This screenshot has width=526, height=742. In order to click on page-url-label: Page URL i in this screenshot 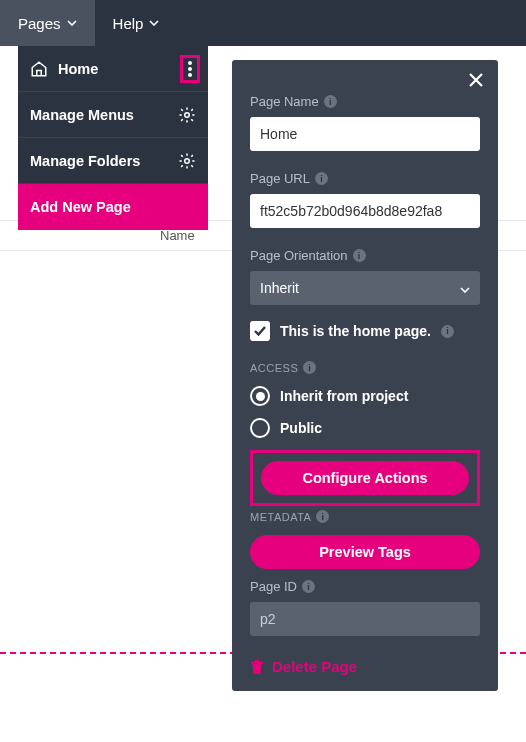, I will do `click(365, 178)`.